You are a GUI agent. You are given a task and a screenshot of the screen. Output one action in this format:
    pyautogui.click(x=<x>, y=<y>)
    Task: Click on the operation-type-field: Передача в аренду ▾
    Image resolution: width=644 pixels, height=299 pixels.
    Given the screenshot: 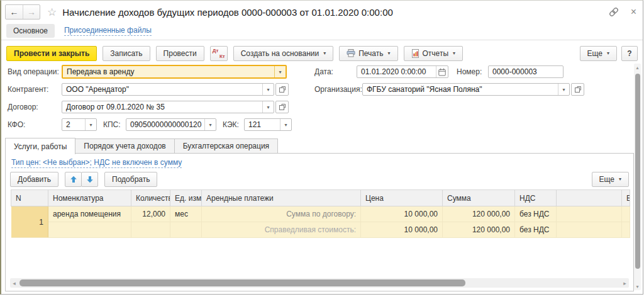 What is the action you would take?
    pyautogui.click(x=174, y=72)
    